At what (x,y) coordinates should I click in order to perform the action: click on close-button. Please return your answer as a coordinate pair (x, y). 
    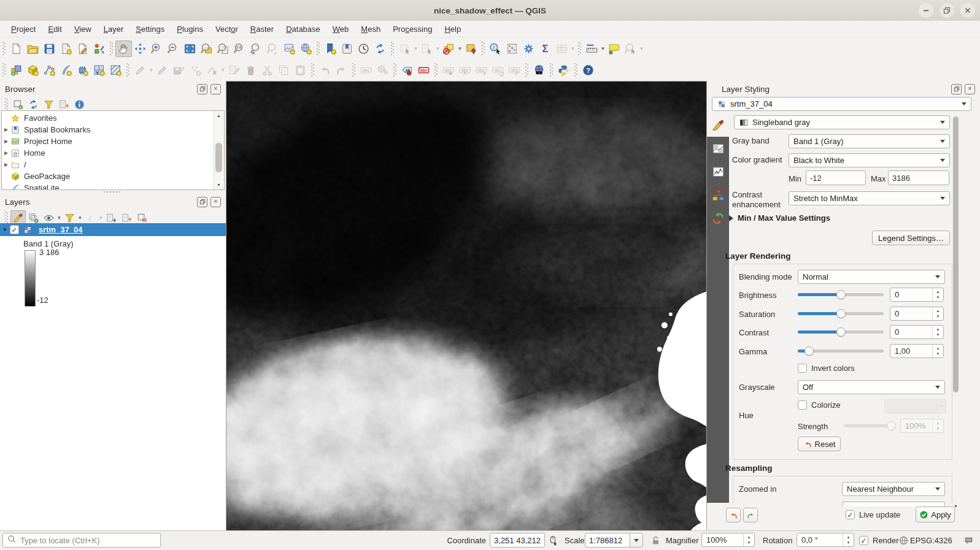
    Looking at the image, I should click on (968, 10).